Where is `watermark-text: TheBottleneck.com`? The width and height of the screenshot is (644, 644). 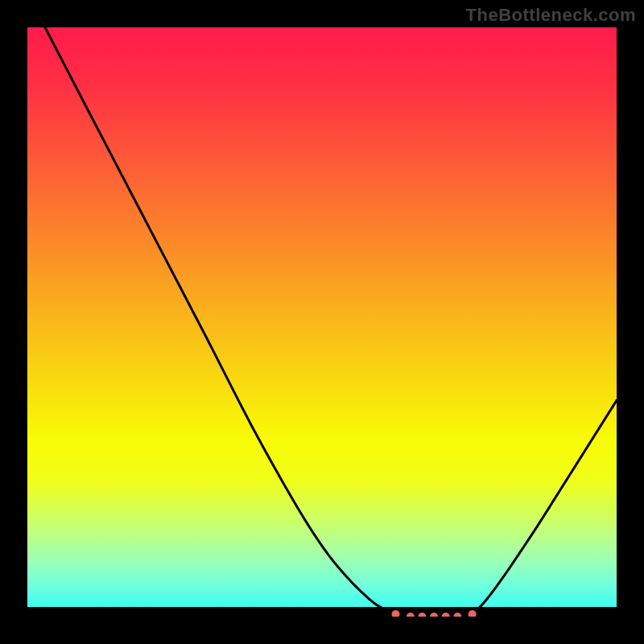
watermark-text: TheBottleneck.com is located at coordinates (551, 15).